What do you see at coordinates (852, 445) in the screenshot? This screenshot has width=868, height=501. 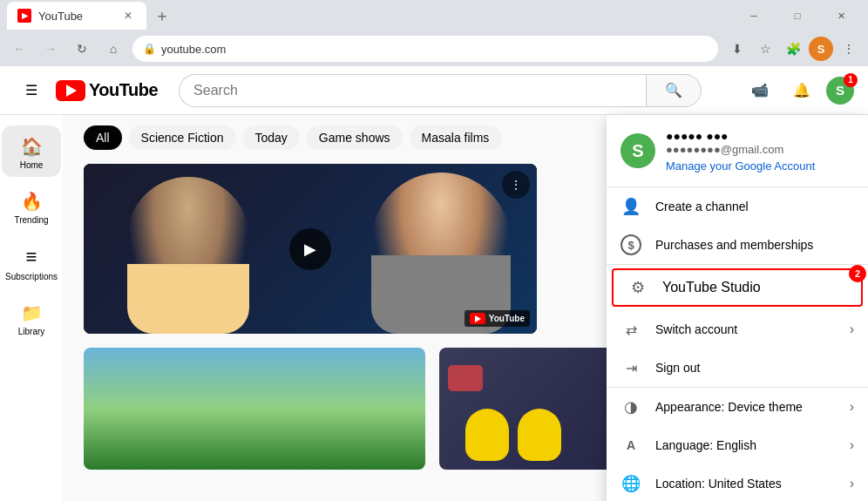 I see `language-arrow: ›` at bounding box center [852, 445].